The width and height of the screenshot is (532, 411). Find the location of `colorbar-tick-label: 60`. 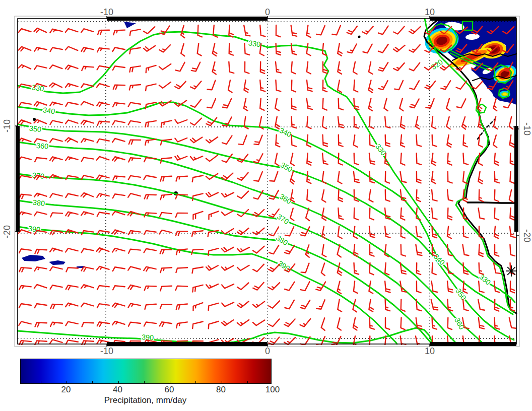

colorbar-tick-label: 60 is located at coordinates (169, 390).